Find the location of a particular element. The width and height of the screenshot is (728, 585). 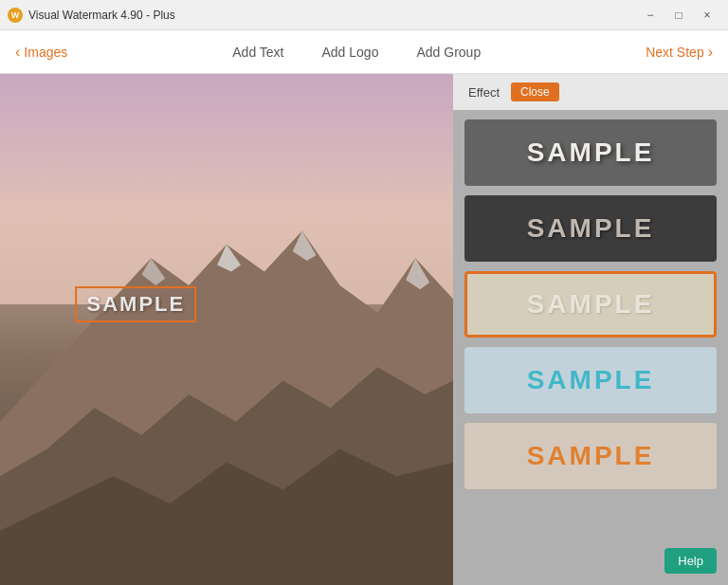

watermark-on-image: SAMPLE is located at coordinates (136, 304).